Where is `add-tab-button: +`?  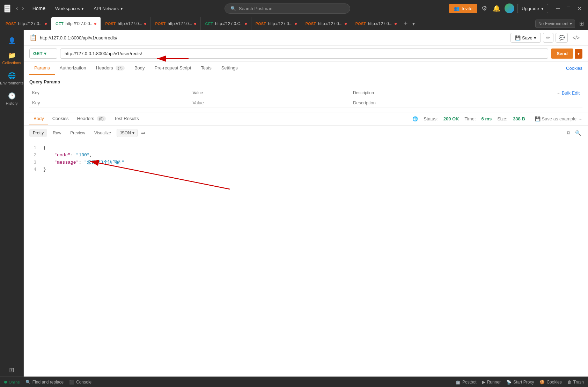 add-tab-button: + is located at coordinates (406, 24).